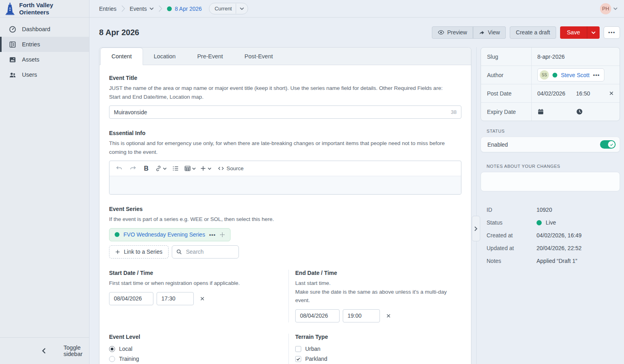 The width and height of the screenshot is (624, 364). What do you see at coordinates (139, 252) in the screenshot?
I see `link-series-button: Link to a Series` at bounding box center [139, 252].